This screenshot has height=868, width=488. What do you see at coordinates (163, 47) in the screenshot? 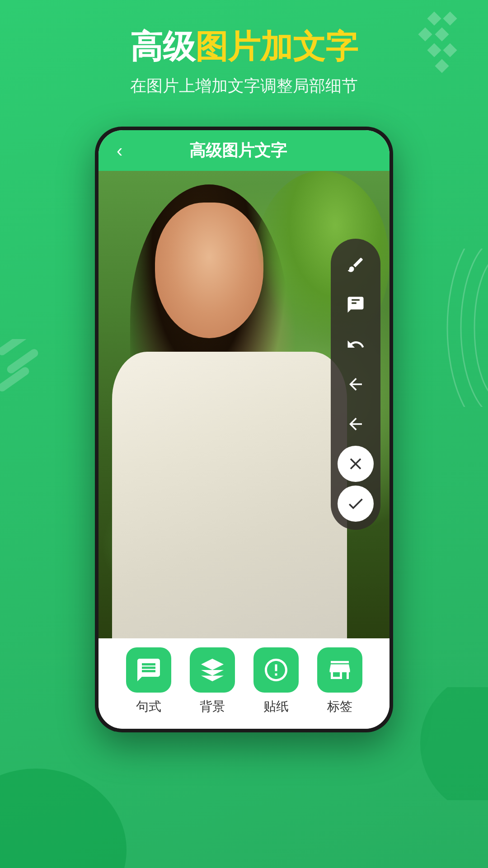
I see `title-normal: 高级` at bounding box center [163, 47].